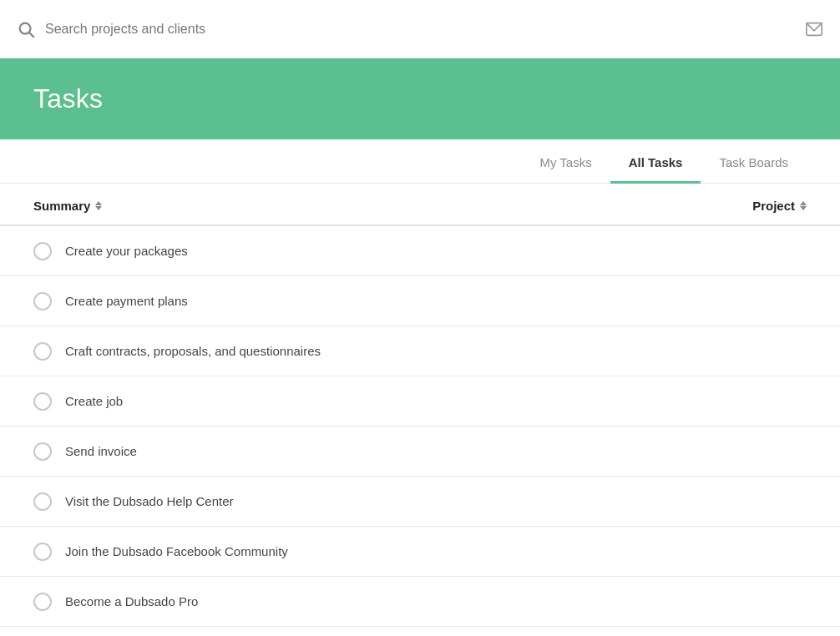  Describe the element at coordinates (565, 162) in the screenshot. I see `tab-my-tasks: My Tasks` at that location.